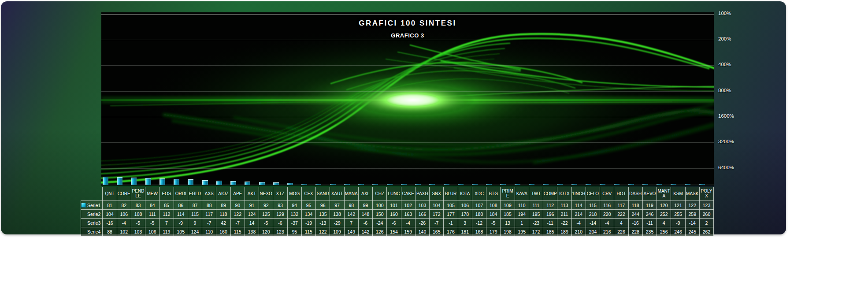 The height and width of the screenshot is (297, 868). I want to click on col-header-EOS: EOS, so click(167, 194).